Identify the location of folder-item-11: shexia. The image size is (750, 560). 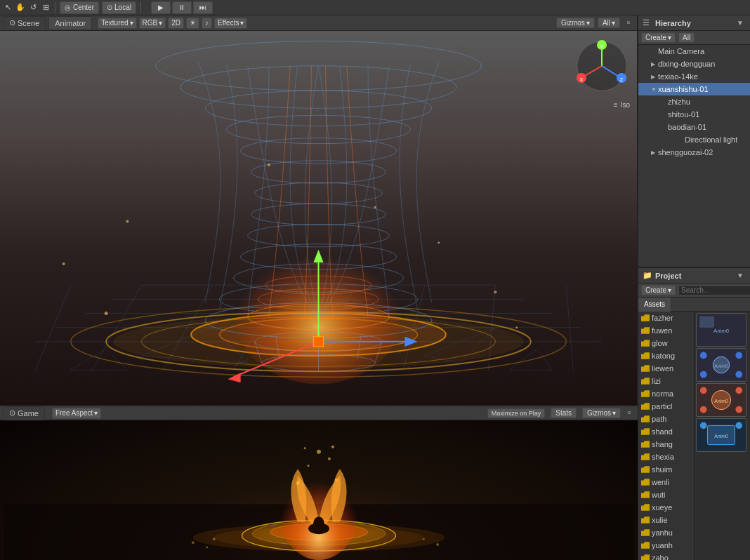
(666, 457).